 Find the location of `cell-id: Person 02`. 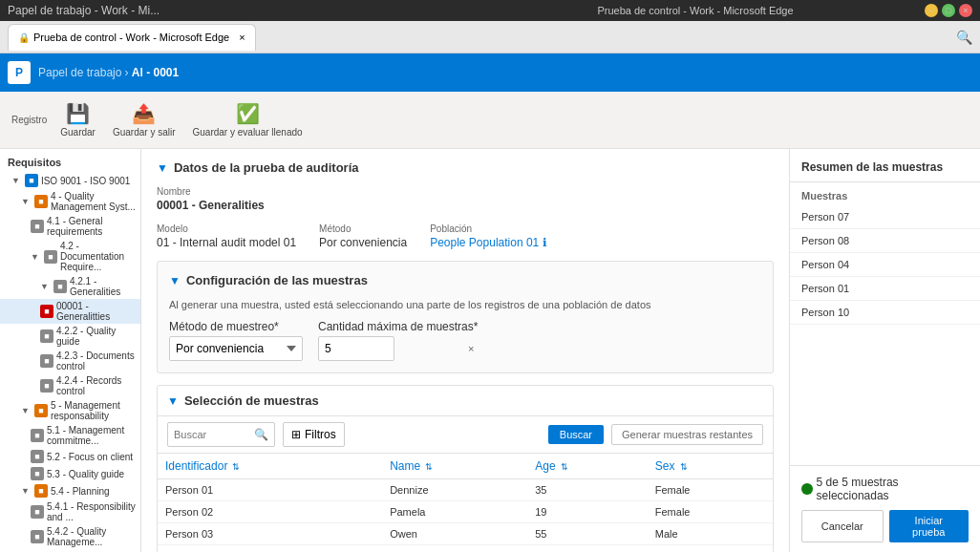

cell-id: Person 02 is located at coordinates (269, 512).